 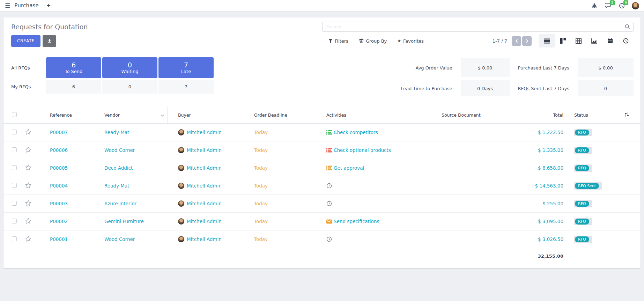 What do you see at coordinates (14, 115) in the screenshot?
I see `select-all-checkbox` at bounding box center [14, 115].